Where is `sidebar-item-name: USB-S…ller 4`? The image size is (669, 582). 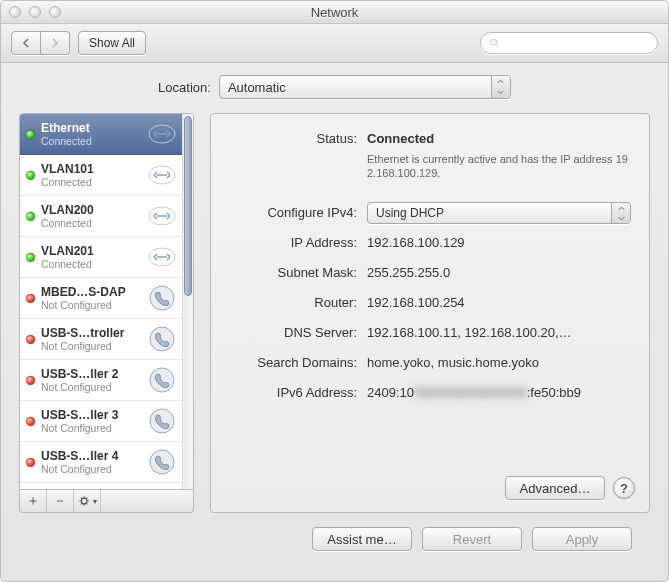 sidebar-item-name: USB-S…ller 4 is located at coordinates (91, 456).